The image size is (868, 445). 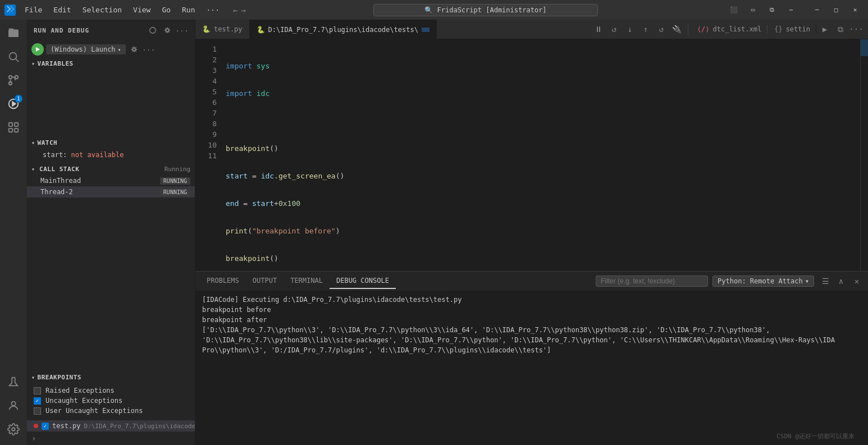 What do you see at coordinates (37, 401) in the screenshot?
I see `uncaught-exceptions-checkbox` at bounding box center [37, 401].